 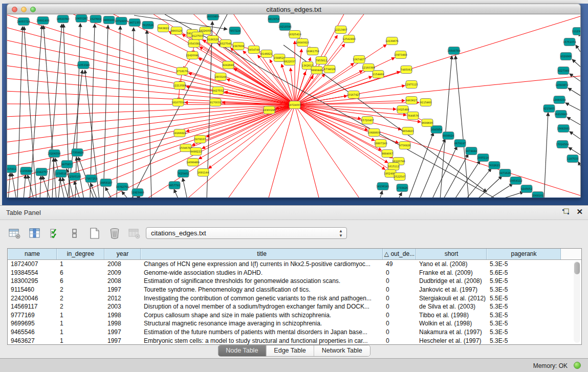 I want to click on graph-node: 9884067, so click(x=387, y=154).